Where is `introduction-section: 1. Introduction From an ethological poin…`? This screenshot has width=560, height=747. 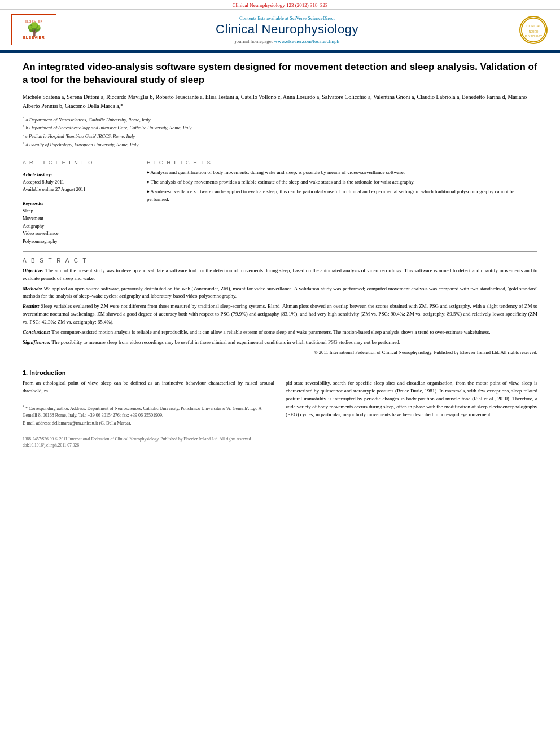 introduction-section: 1. Introduction From an ethological poin… is located at coordinates (280, 398).